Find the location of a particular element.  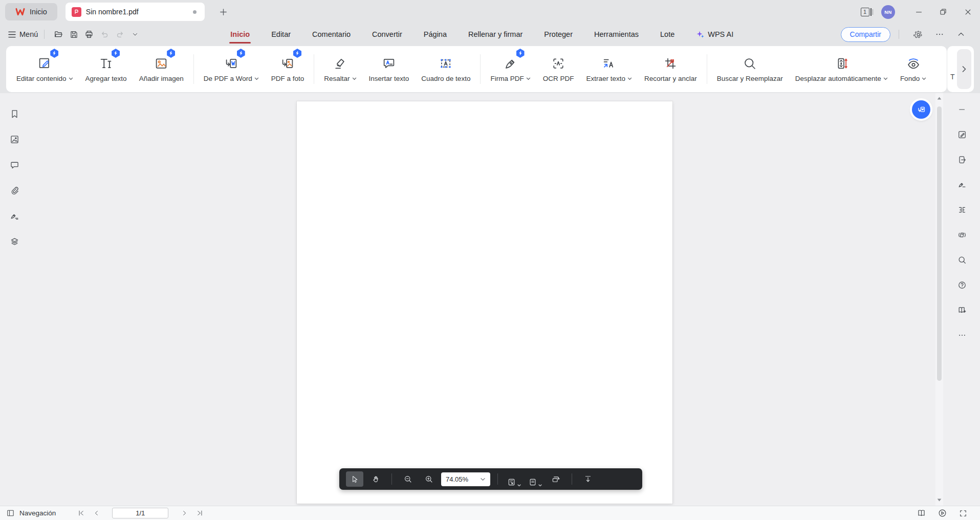

ribbon-button-resaltar: Resaltar is located at coordinates (340, 69).